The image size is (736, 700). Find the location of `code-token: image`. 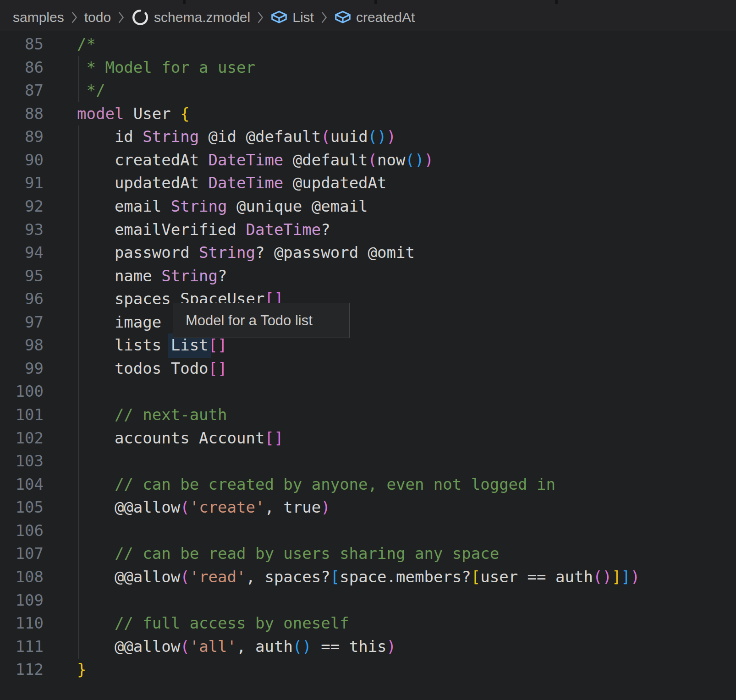

code-token: image is located at coordinates (119, 322).